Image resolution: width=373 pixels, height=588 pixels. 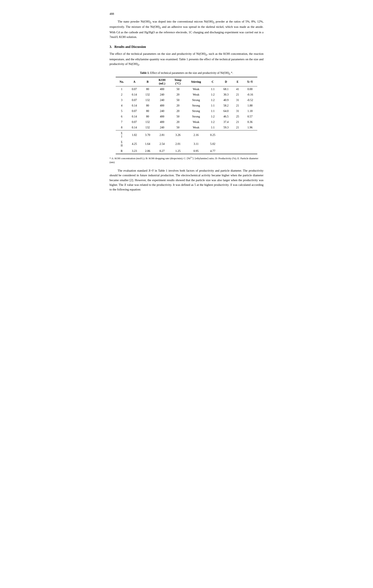 I want to click on table-row: 6 0.14 80 400 50 Strong 1:2 46.5 25 0.57, so click(x=186, y=116).